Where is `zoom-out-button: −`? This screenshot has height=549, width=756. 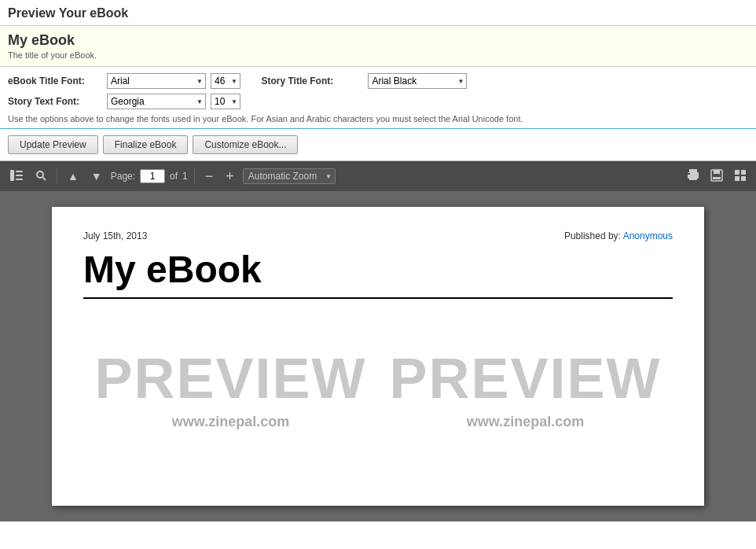
zoom-out-button: − is located at coordinates (209, 176).